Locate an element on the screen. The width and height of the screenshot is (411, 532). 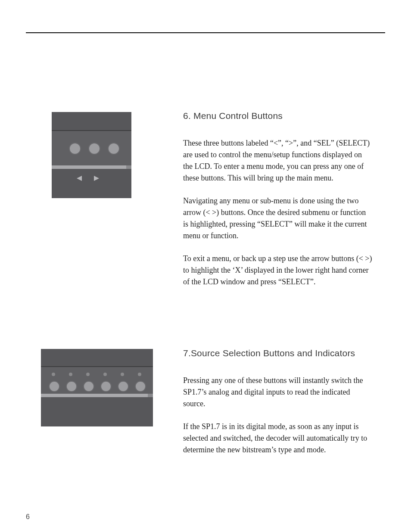
page-number: 6 is located at coordinates (28, 517).